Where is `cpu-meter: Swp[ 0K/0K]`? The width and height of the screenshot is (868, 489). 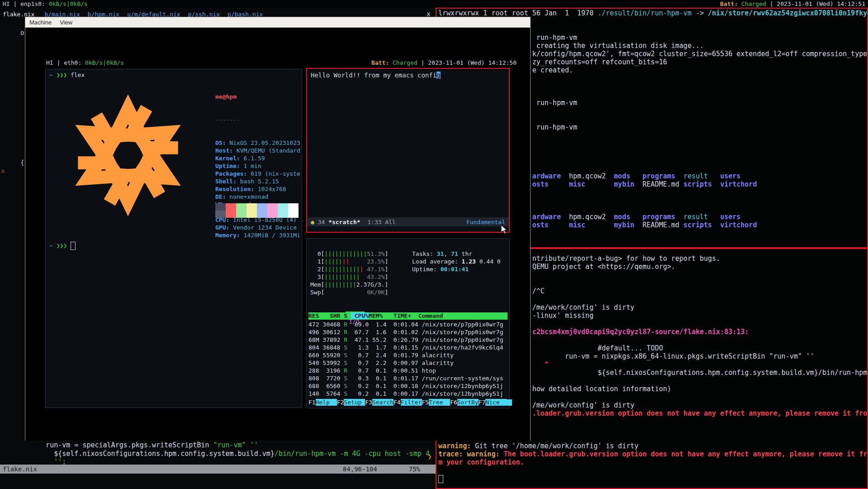 cpu-meter: Swp[ 0K/0K] is located at coordinates (349, 292).